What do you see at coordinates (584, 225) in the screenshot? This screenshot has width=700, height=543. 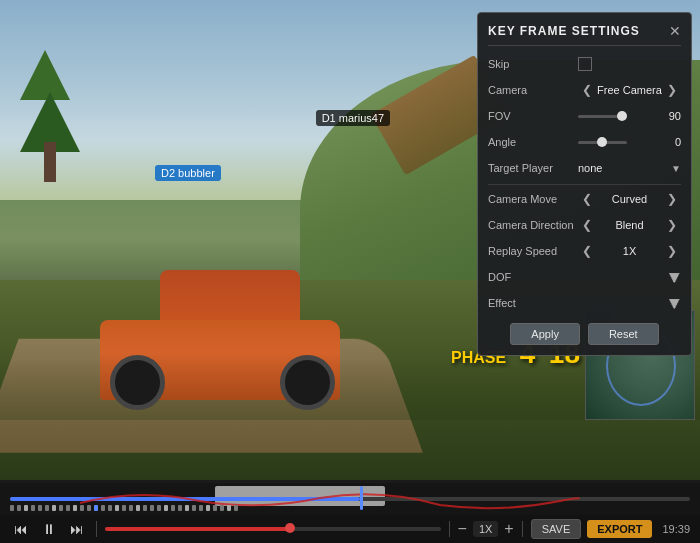 I see `camera-direction-row: Camera Direction ❮ Blend ❯` at bounding box center [584, 225].